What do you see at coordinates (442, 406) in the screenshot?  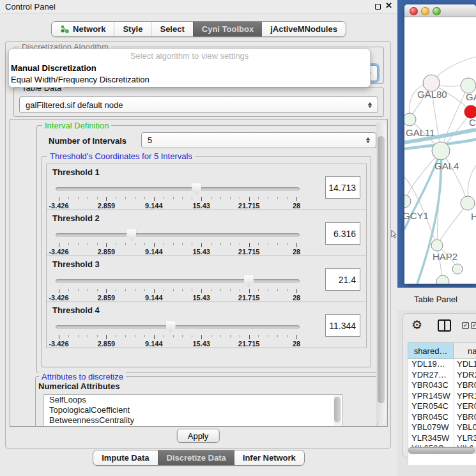 I see `table-row: YER054CYER0` at bounding box center [442, 406].